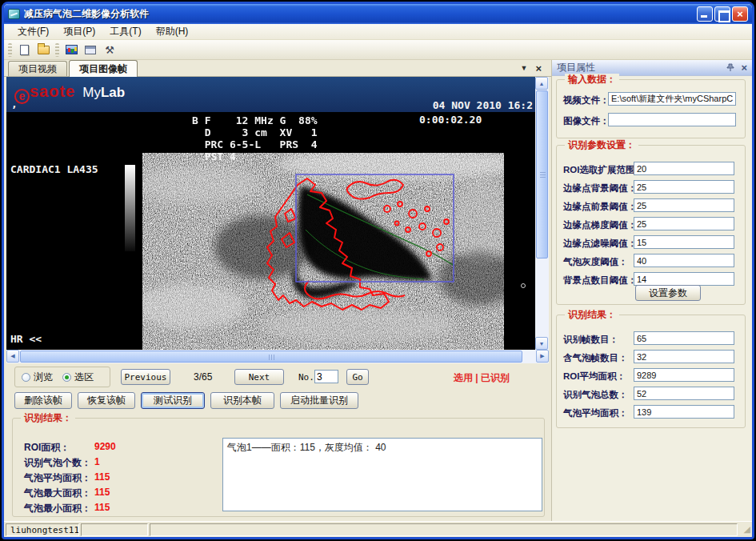 This screenshot has height=541, width=756. Describe the element at coordinates (378, 32) in the screenshot. I see `menu-bar: 文件(F) 项目(P) 工具(T) 帮助(H)` at that location.